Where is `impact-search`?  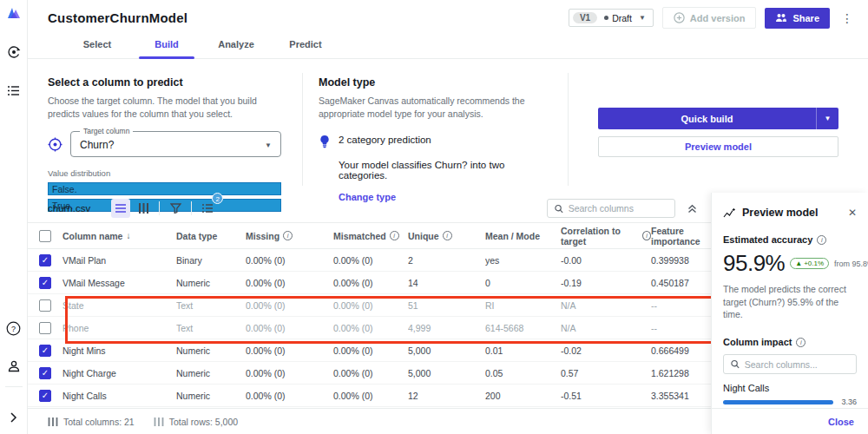 impact-search is located at coordinates (790, 365).